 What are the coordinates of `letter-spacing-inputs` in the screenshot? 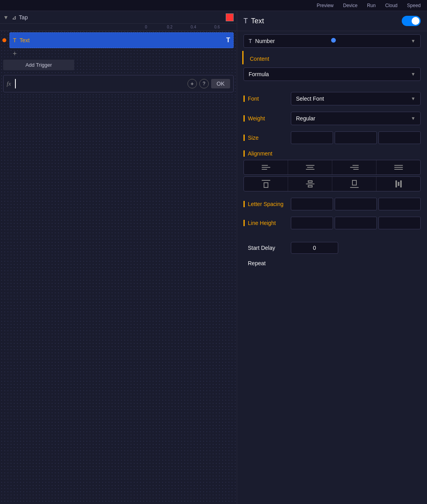 It's located at (356, 204).